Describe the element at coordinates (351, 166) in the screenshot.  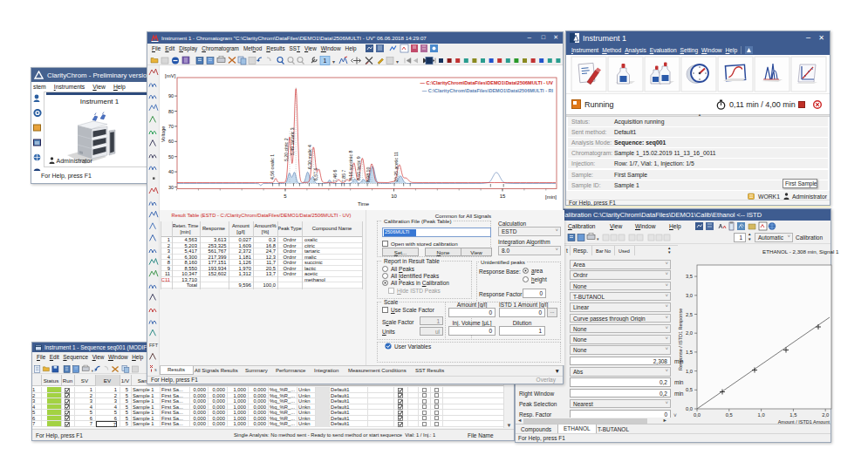
I see `svg-text: 8,16 succinic 8` at that location.